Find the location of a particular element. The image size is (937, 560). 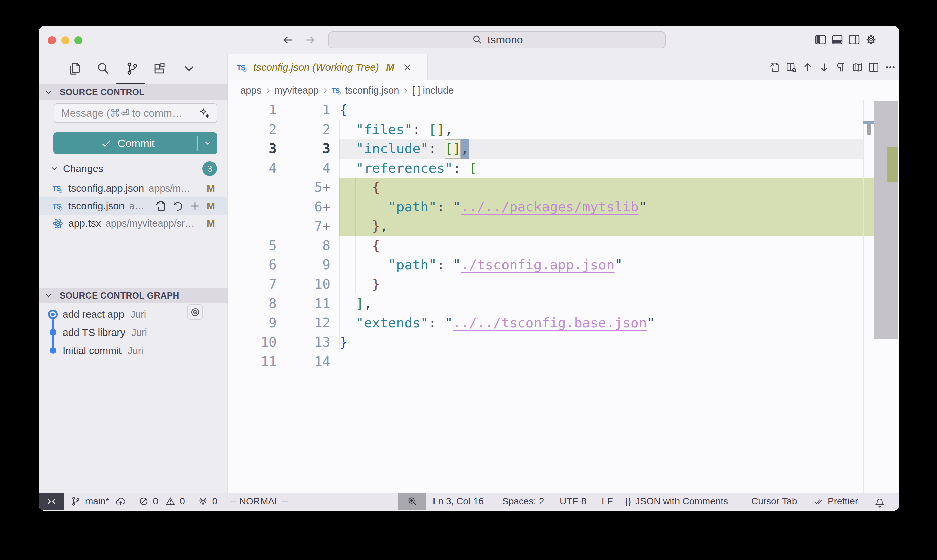

toggle-panel-icon is located at coordinates (837, 40).